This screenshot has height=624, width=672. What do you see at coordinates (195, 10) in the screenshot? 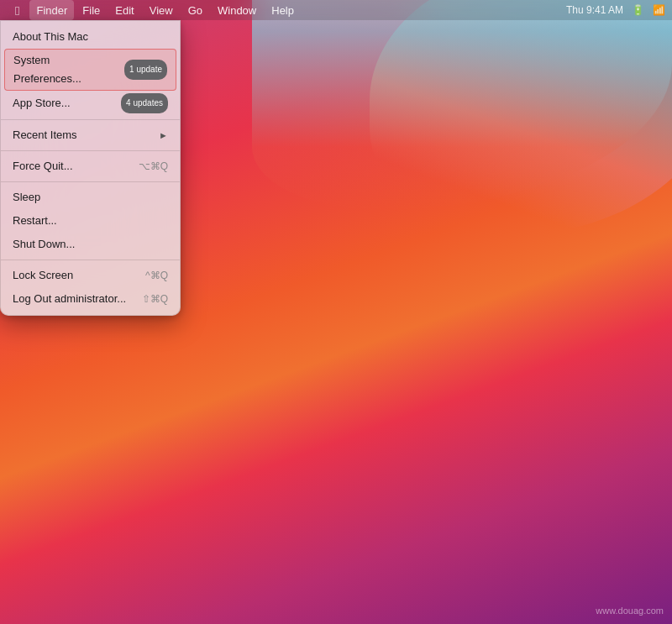
I see `menubar-go: Go` at bounding box center [195, 10].